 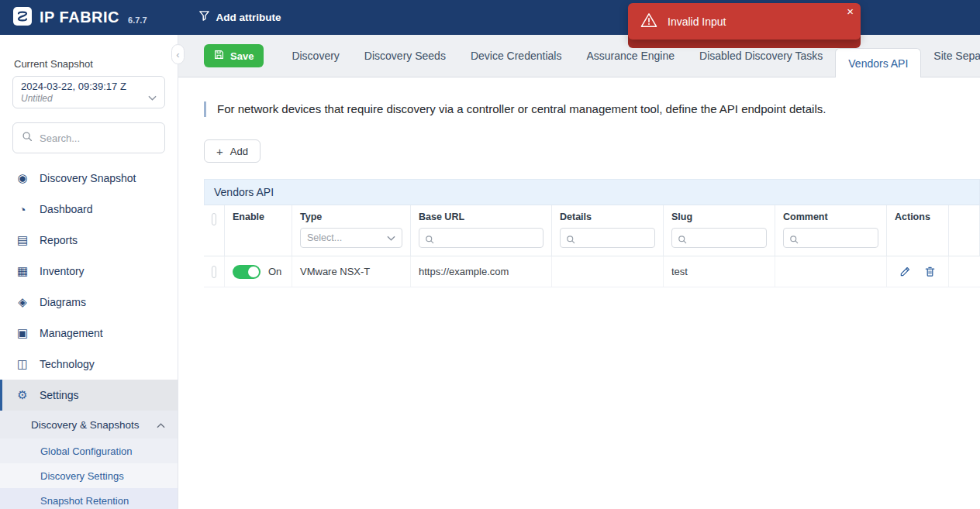 I want to click on submenu-header-label: Discovery & Snapshots, so click(x=85, y=425).